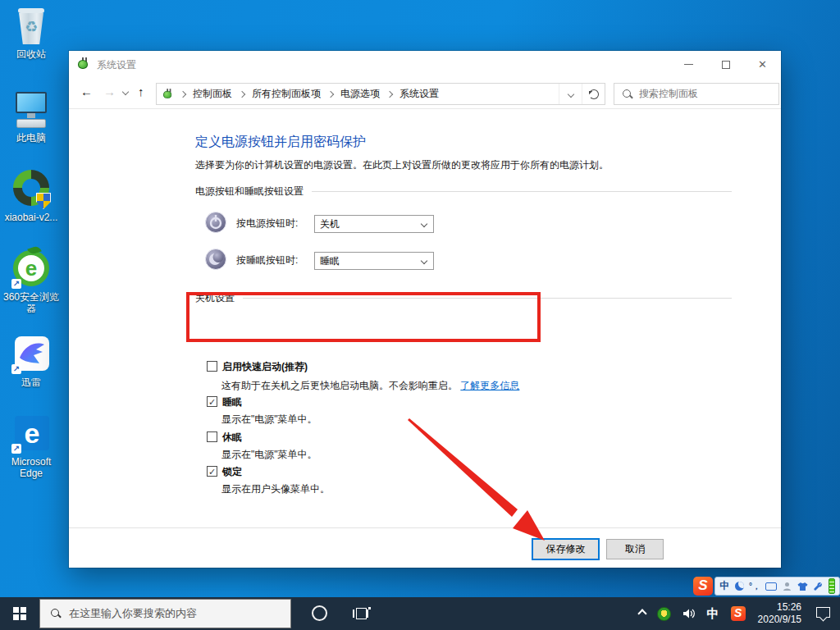 Image resolution: width=840 pixels, height=630 pixels. I want to click on icon-label: xiaobai-v2..., so click(31, 217).